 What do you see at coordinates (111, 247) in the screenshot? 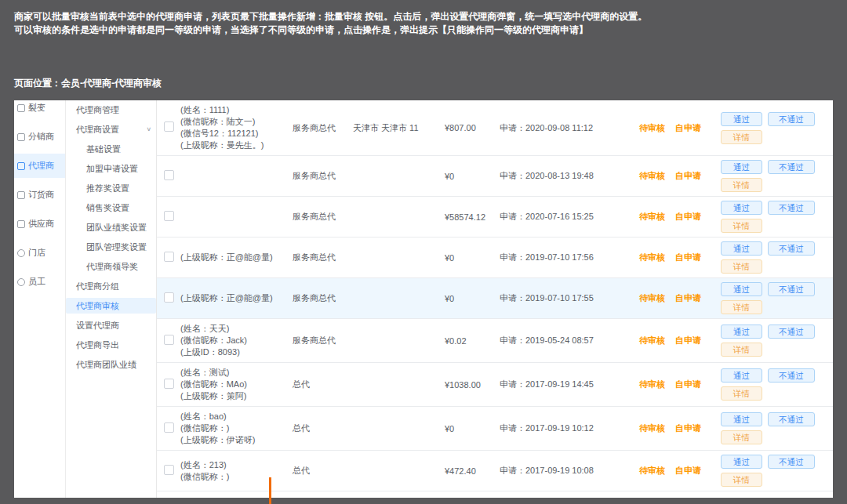
I see `submenu-item-8: 团队管理奖设置` at bounding box center [111, 247].